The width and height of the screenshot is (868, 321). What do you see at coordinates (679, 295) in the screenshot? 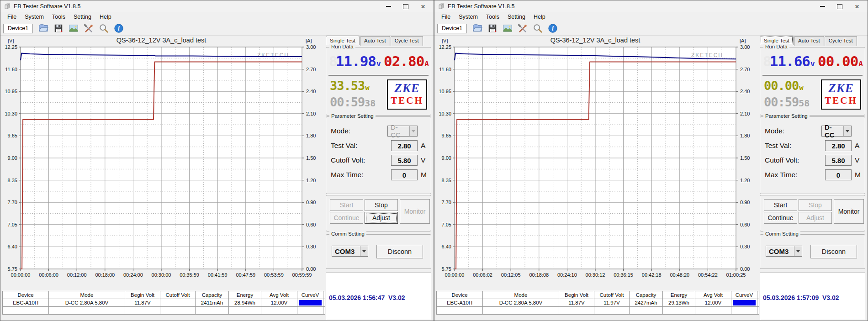
I see `results-col-energy: Energy` at bounding box center [679, 295].